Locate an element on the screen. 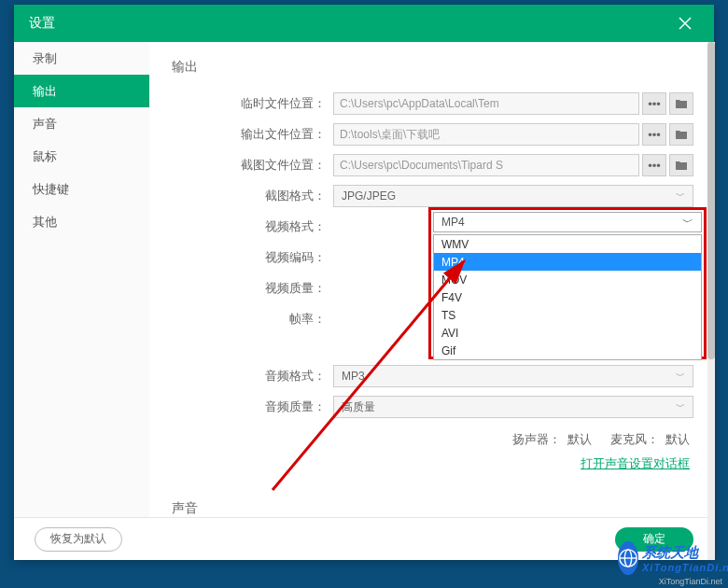 The image size is (728, 588). vertical-scrollbar is located at coordinates (711, 301).